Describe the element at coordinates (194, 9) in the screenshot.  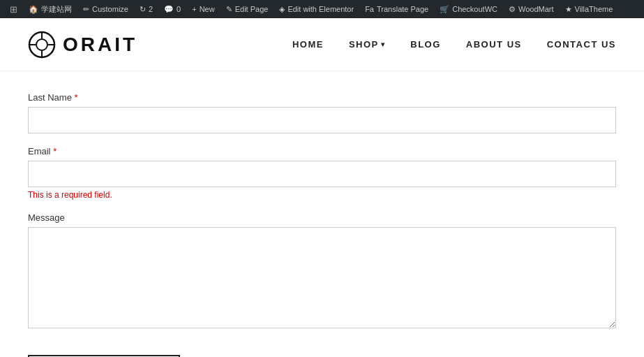
I see `plus-icon: +` at that location.